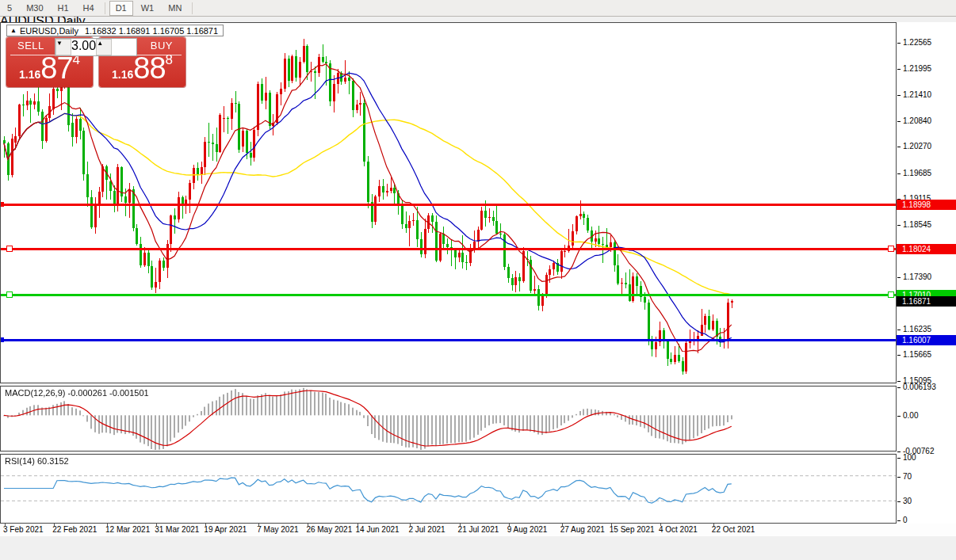  Describe the element at coordinates (377, 529) in the screenshot. I see `time-axis-label: 14 Jun 2021` at that location.